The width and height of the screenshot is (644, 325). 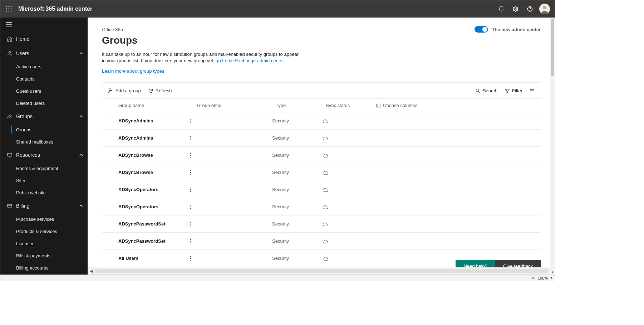 I want to click on status-bar: 100% ▼, so click(x=277, y=278).